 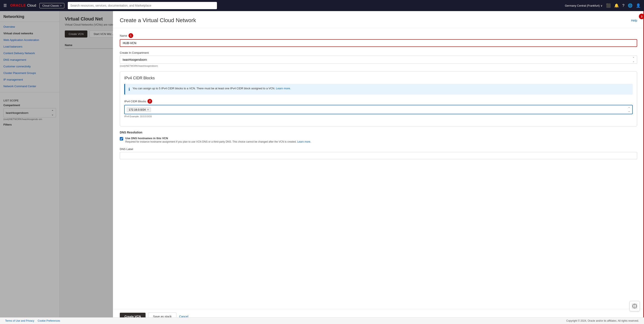 What do you see at coordinates (284, 88) in the screenshot?
I see `cidr-learn-more-link: Learn more.` at bounding box center [284, 88].